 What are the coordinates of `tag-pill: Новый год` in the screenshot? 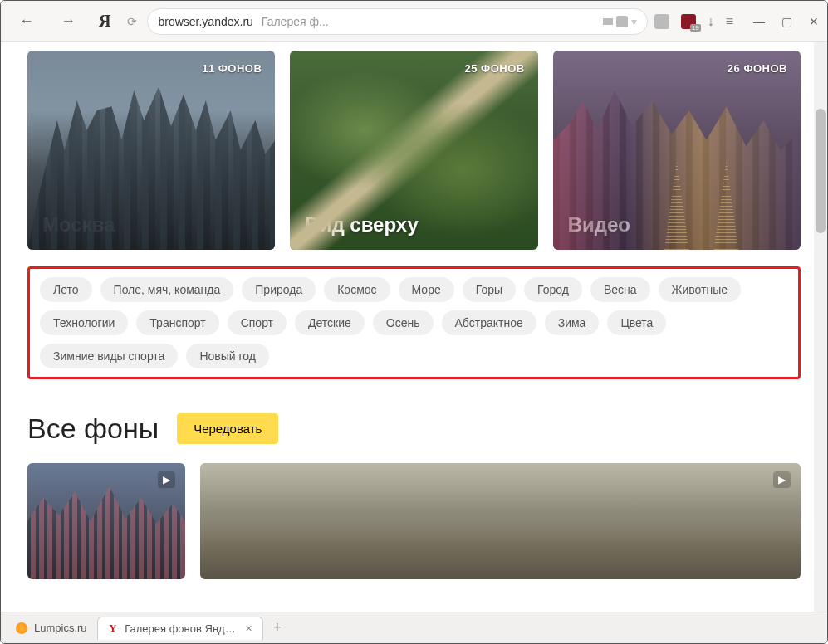 It's located at (228, 356).